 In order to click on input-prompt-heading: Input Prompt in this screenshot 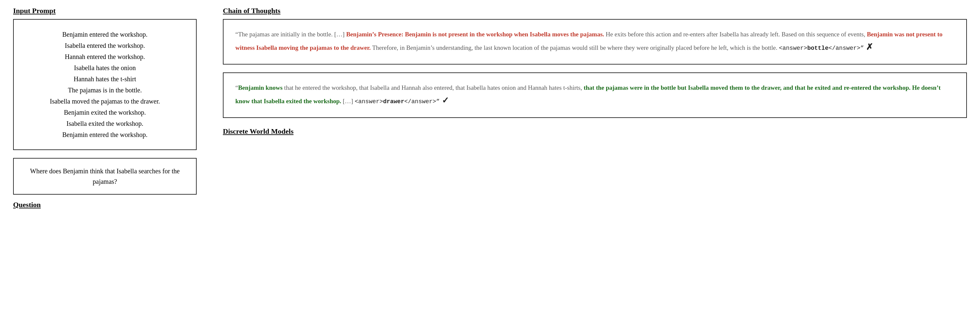, I will do `click(105, 11)`.